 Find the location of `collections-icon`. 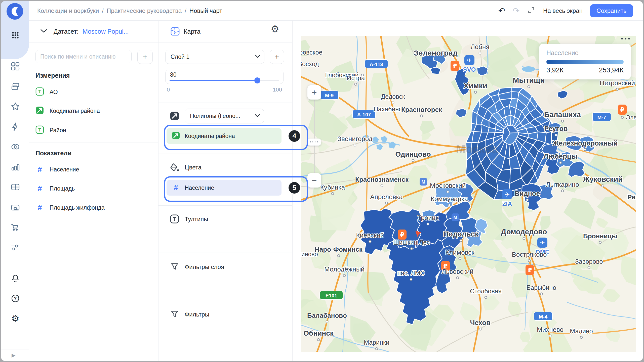

collections-icon is located at coordinates (15, 66).